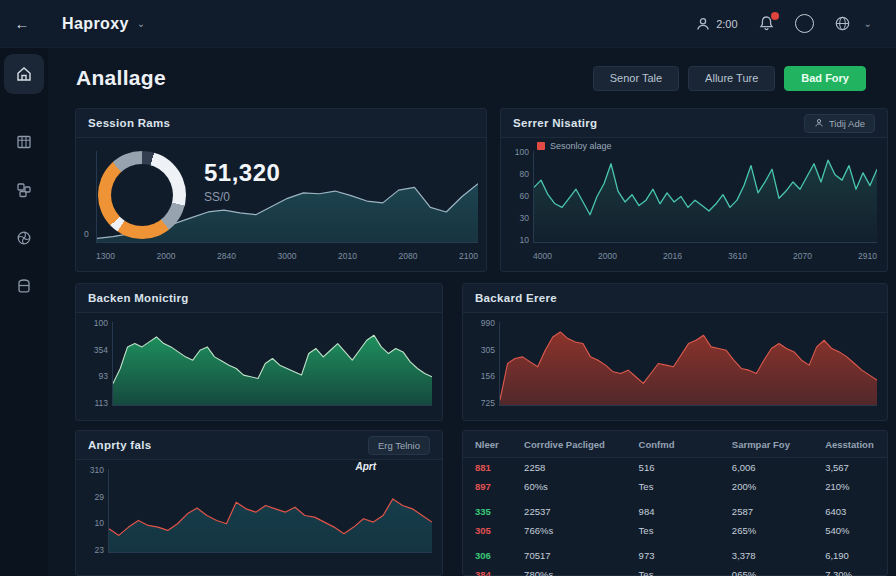 The width and height of the screenshot is (896, 576). Describe the element at coordinates (490, 570) in the screenshot. I see `row-id-cell: 384` at that location.